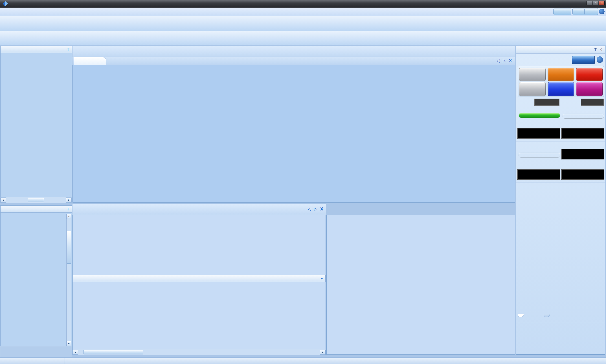 The height and width of the screenshot is (364, 606). I want to click on scroll-up-icon: ▲, so click(69, 216).